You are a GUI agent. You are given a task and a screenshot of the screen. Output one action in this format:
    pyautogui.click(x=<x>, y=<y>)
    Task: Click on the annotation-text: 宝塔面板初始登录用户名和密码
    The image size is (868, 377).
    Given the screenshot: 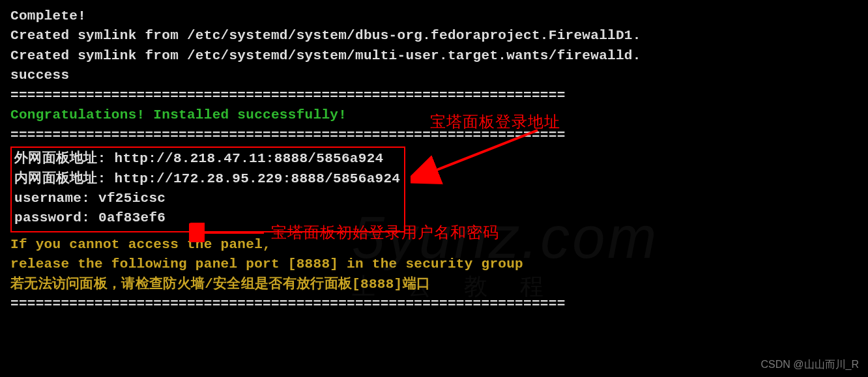 What is the action you would take?
    pyautogui.click(x=385, y=233)
    